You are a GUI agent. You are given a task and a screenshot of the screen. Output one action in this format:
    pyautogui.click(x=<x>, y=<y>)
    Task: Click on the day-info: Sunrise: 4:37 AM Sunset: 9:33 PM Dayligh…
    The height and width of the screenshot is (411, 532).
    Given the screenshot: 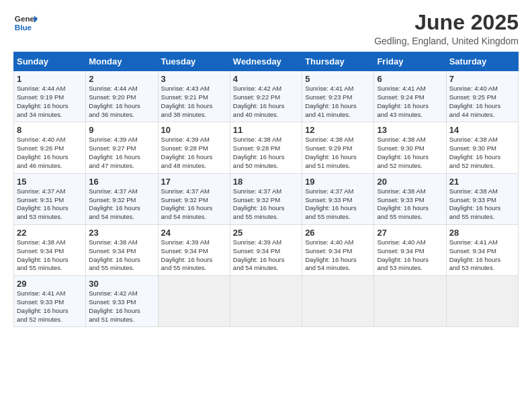 What is the action you would take?
    pyautogui.click(x=338, y=204)
    